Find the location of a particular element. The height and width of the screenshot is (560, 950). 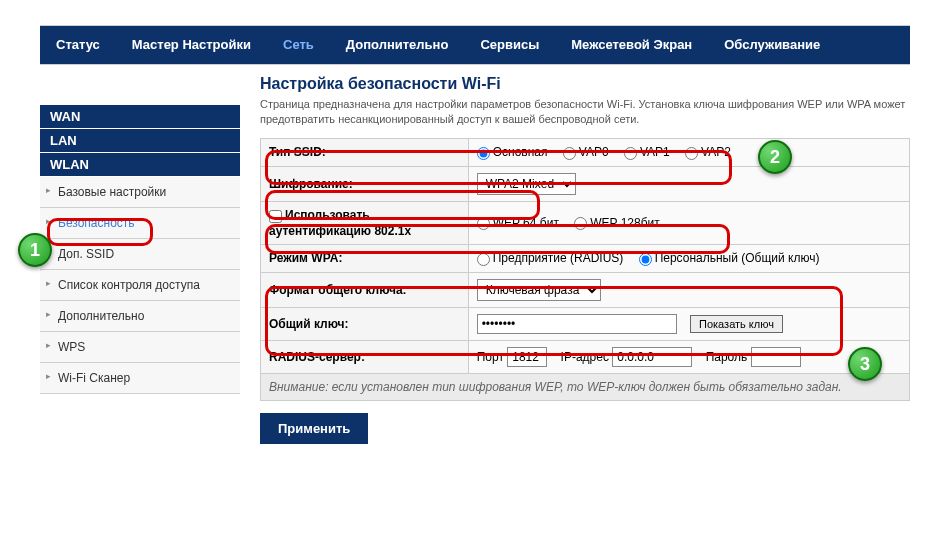

step-badge-1: 1 is located at coordinates (35, 250).